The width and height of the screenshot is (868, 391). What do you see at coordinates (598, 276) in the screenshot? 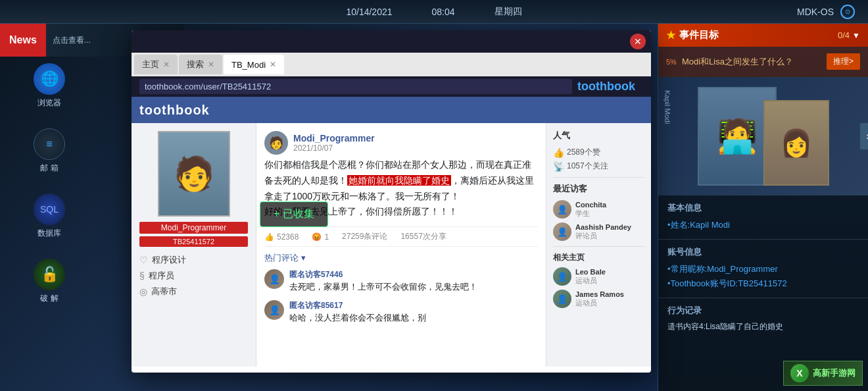
I see `related-0: 👤 Leo Bale 运动员` at bounding box center [598, 276].